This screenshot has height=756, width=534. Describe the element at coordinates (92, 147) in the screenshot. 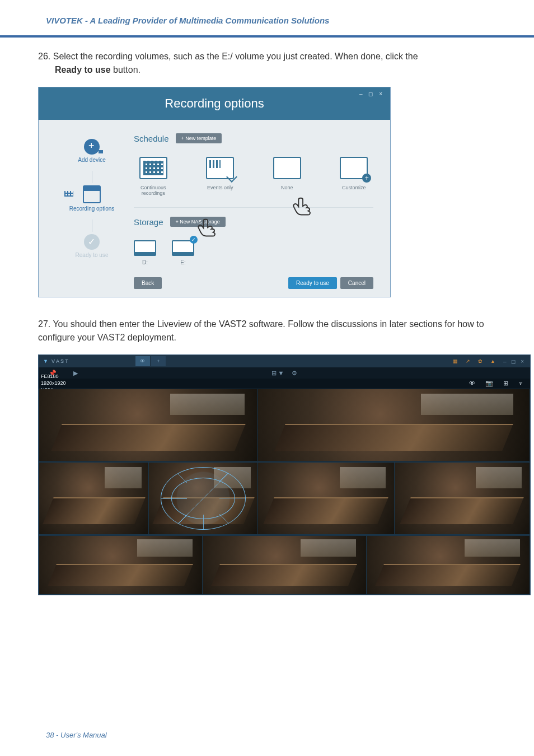

I see `add-device-icon` at that location.